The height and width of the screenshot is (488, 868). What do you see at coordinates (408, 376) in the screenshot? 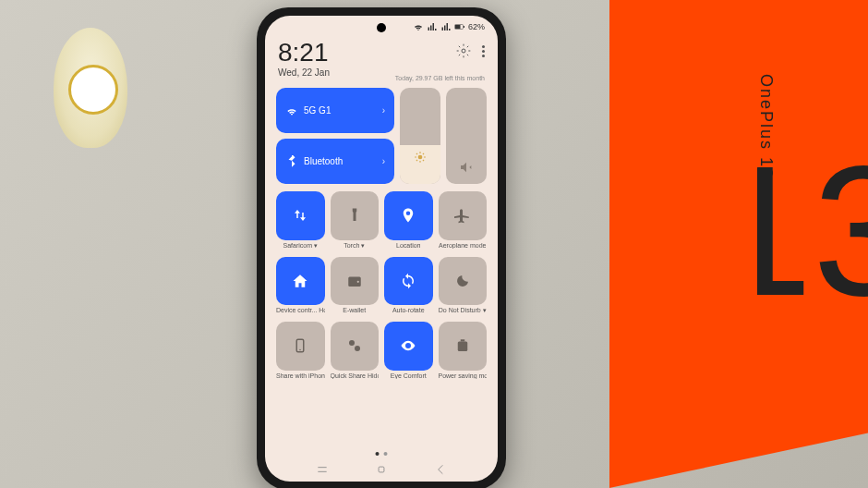
I see `tile-label: Eye Comfort` at bounding box center [408, 376].